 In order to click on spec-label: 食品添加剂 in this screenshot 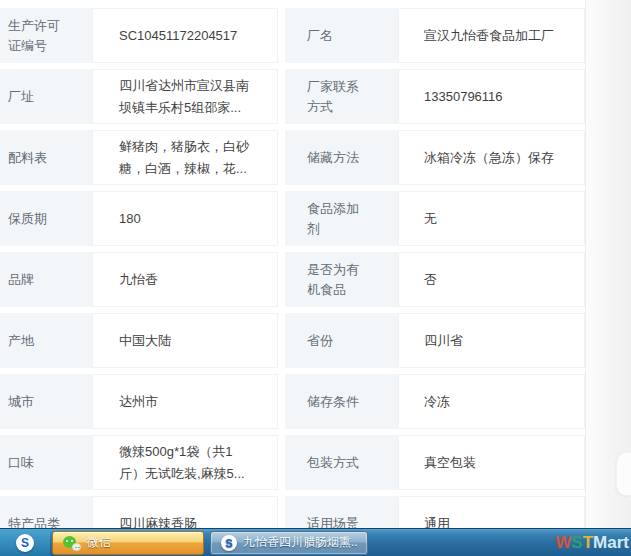, I will do `click(342, 218)`.